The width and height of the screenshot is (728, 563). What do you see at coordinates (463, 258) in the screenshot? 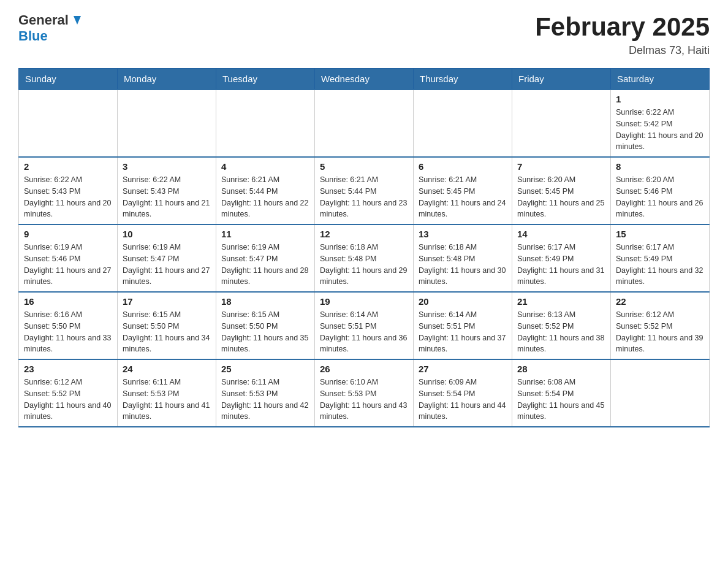
I see `calendar-day-cell: 13Sunrise: 6:18 AM Sunset: 5:48 PM Dayli…` at bounding box center [463, 258].